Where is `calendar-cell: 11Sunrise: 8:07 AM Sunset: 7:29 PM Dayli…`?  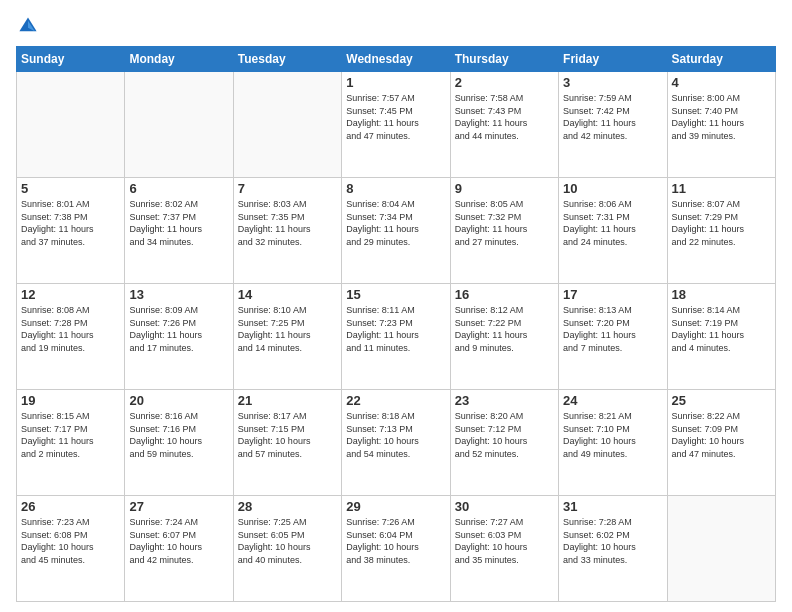 calendar-cell: 11Sunrise: 8:07 AM Sunset: 7:29 PM Dayli… is located at coordinates (721, 231).